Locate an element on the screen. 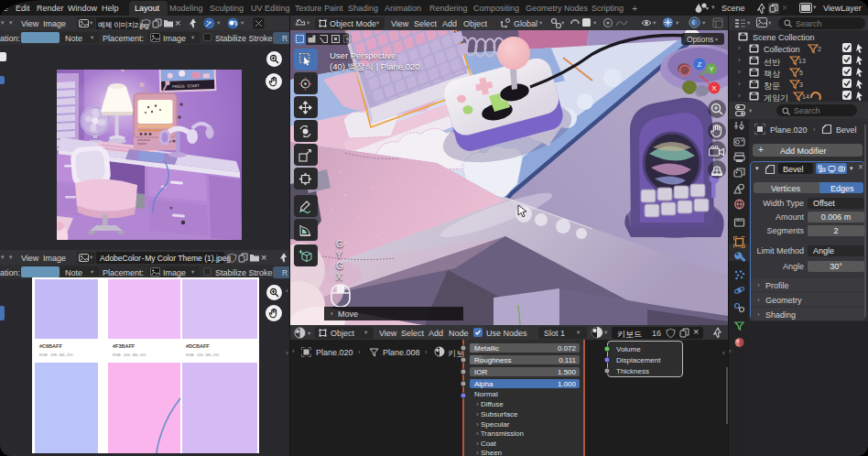  svg-text: X is located at coordinates (714, 88).